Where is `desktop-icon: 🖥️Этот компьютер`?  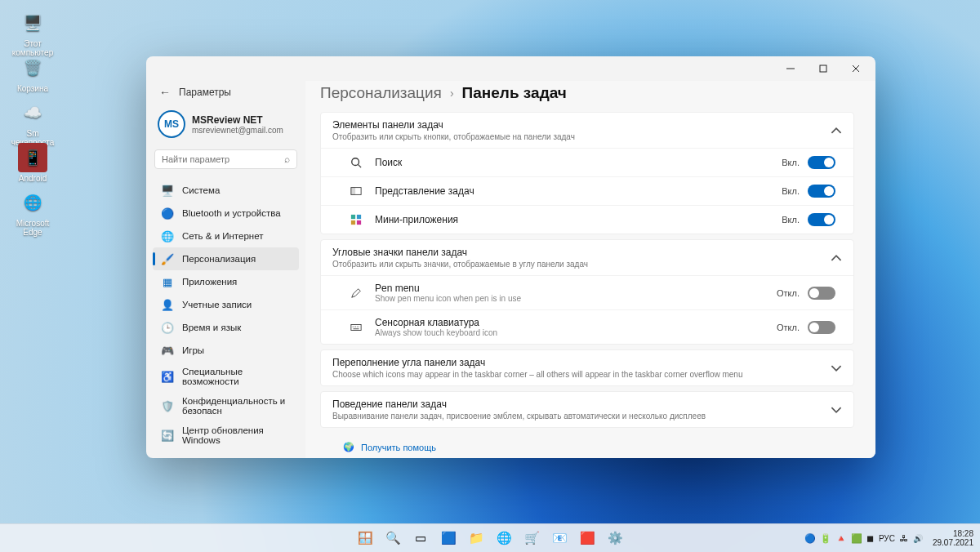 desktop-icon: 🖥️Этот компьютер is located at coordinates (33, 33).